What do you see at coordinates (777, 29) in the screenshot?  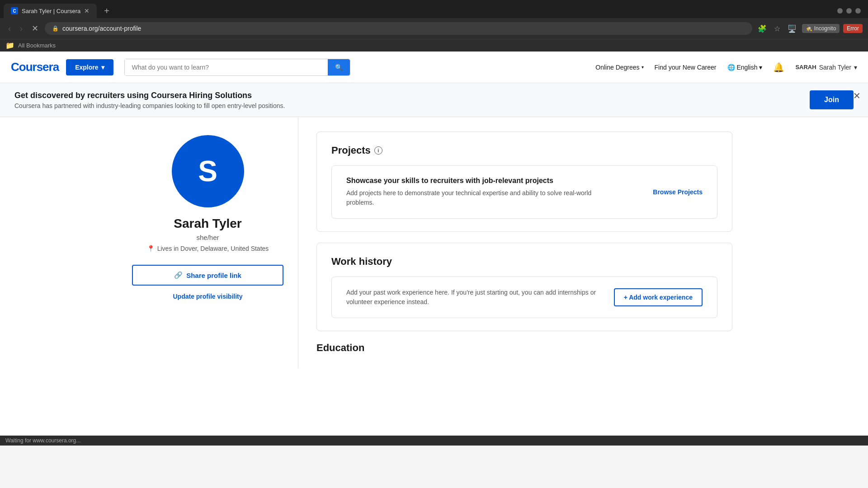 I see `bookmark-button: ☆` at bounding box center [777, 29].